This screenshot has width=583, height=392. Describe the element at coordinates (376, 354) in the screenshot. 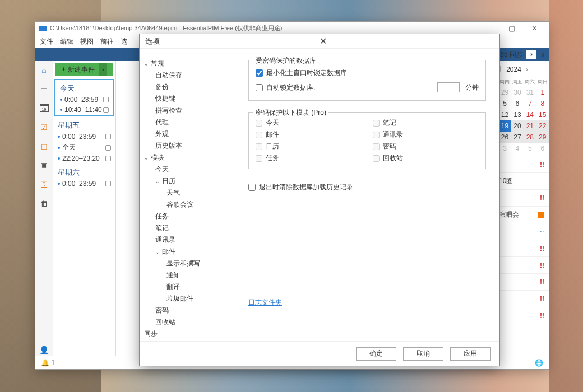

I see `ok-button: 确定` at that location.